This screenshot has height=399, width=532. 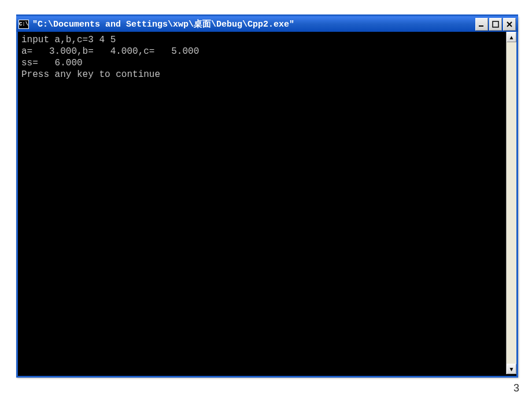 What do you see at coordinates (516, 389) in the screenshot?
I see `page-number: 3` at bounding box center [516, 389].